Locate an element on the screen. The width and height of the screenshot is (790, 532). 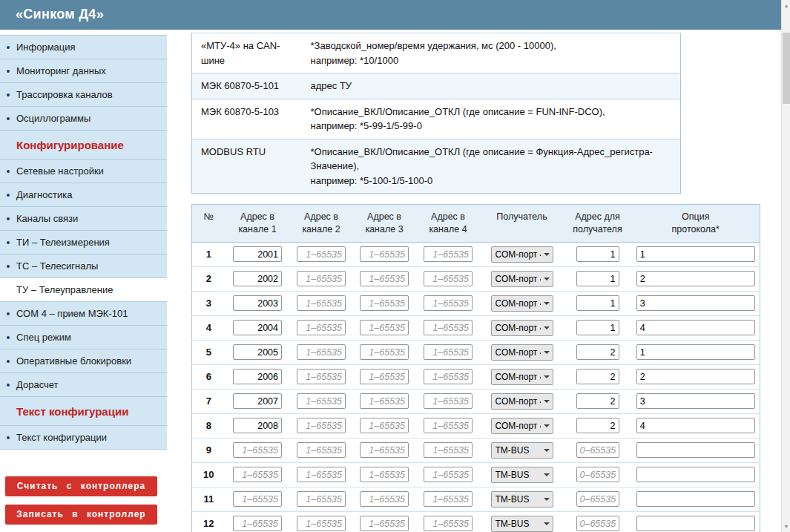
sidebar-item: ТУ – Телеуправление is located at coordinates (83, 290).